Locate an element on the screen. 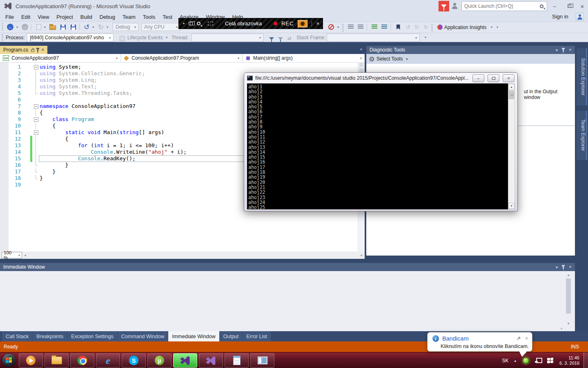  feedback-button is located at coordinates (444, 6).